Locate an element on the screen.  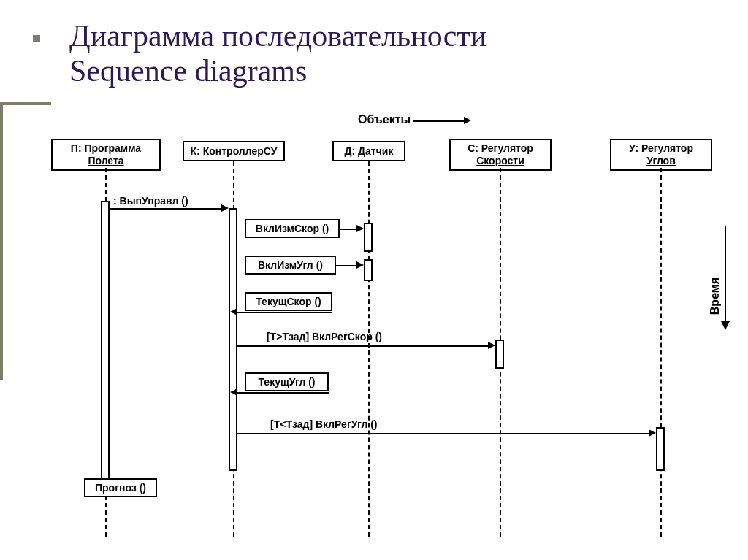
msg-6-line is located at coordinates (283, 393).